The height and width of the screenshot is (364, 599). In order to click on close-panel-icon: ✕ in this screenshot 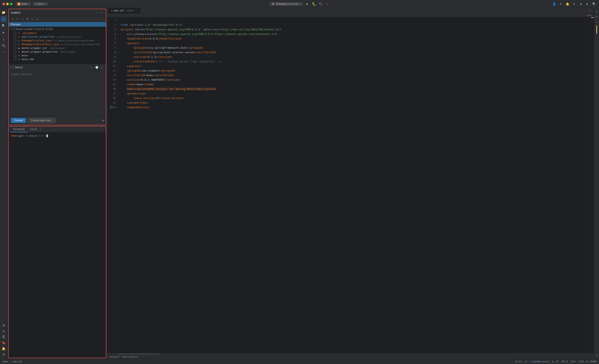, I will do `click(37, 19)`.